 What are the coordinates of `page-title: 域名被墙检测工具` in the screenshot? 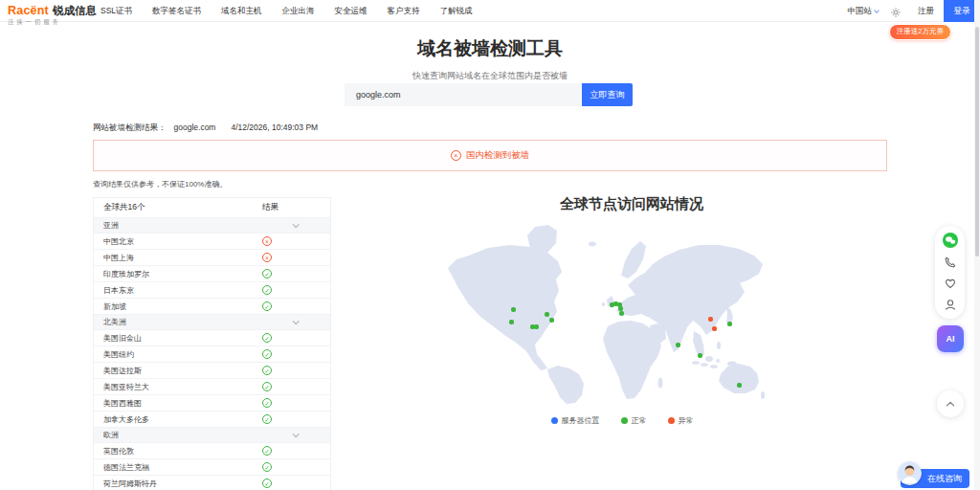 It's located at (490, 49).